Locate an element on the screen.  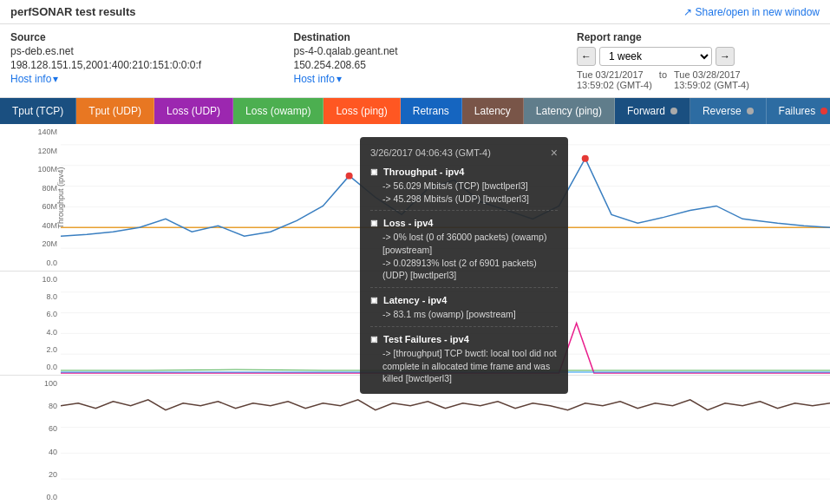
share-link: ↗ Share/open in new window is located at coordinates (751, 12).